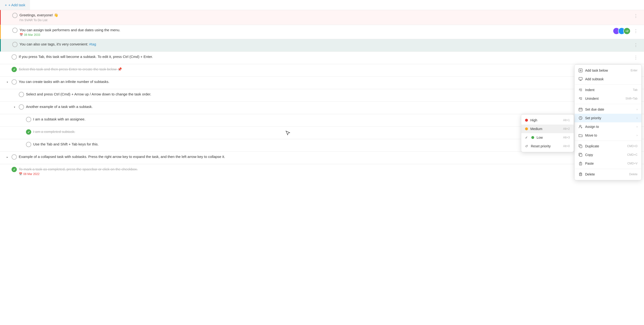  I want to click on calendar-icon, so click(580, 110).